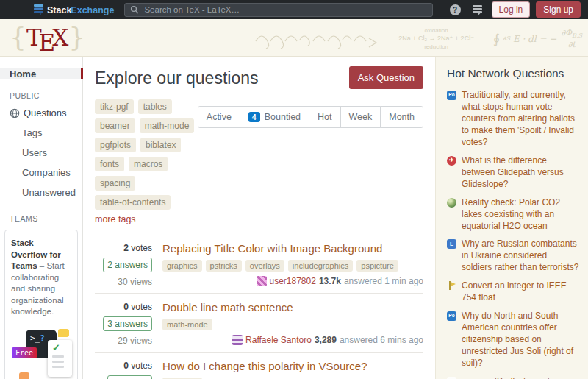 The image size is (588, 379). What do you see at coordinates (279, 340) in the screenshot?
I see `user-link: Raffaele Santoro` at bounding box center [279, 340].